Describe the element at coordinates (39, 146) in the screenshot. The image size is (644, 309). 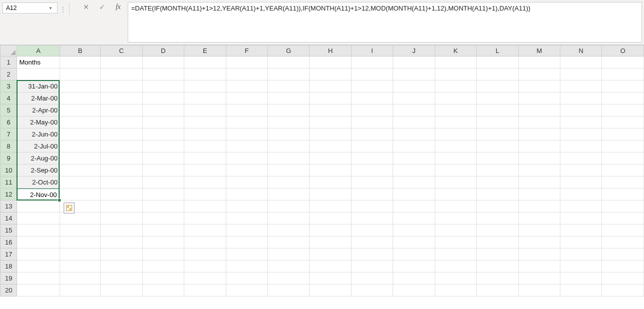
I see `cell-A8: 2-Jul-00` at that location.